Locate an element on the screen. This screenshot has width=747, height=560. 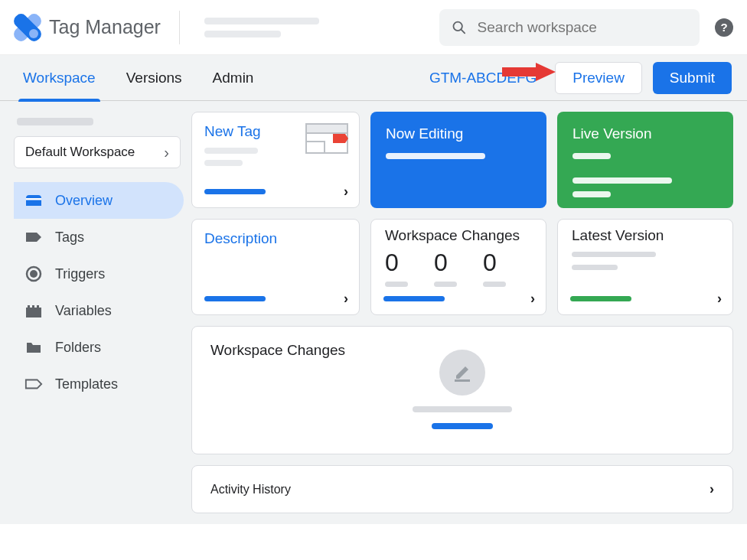
nav-label: Folders is located at coordinates (78, 347).